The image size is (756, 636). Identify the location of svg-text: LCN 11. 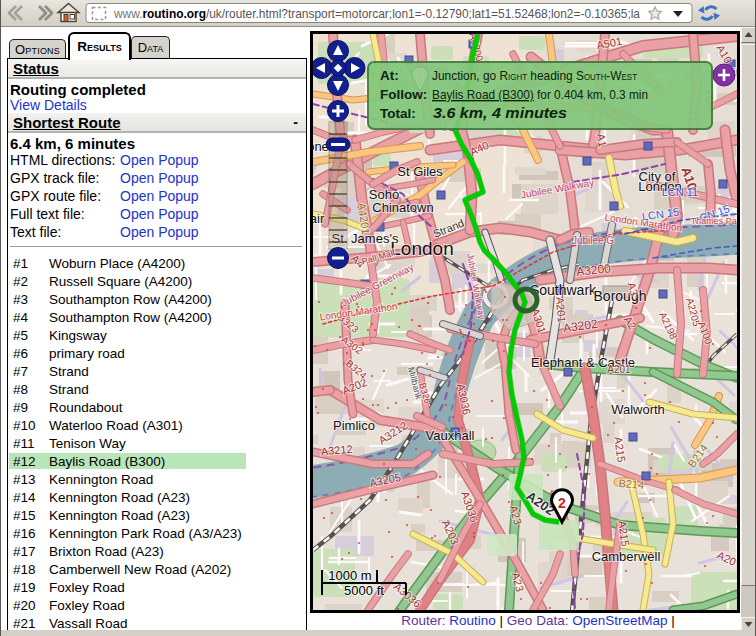
(680, 192).